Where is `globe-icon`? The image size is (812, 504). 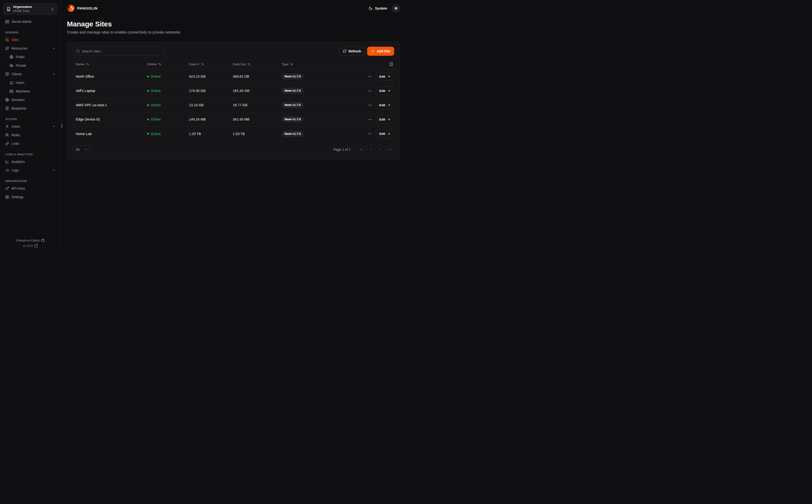
globe-icon is located at coordinates (7, 100).